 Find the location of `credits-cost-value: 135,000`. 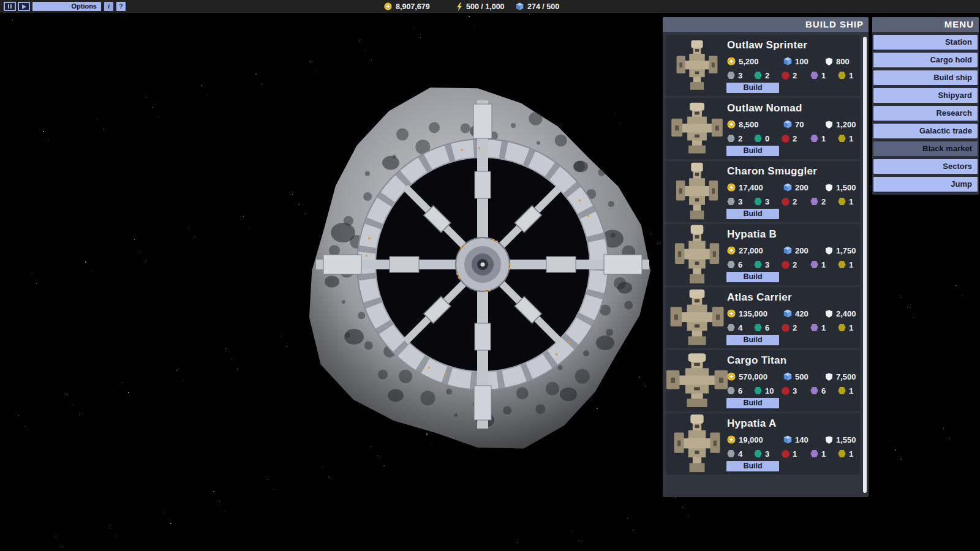

credits-cost-value: 135,000 is located at coordinates (753, 313).